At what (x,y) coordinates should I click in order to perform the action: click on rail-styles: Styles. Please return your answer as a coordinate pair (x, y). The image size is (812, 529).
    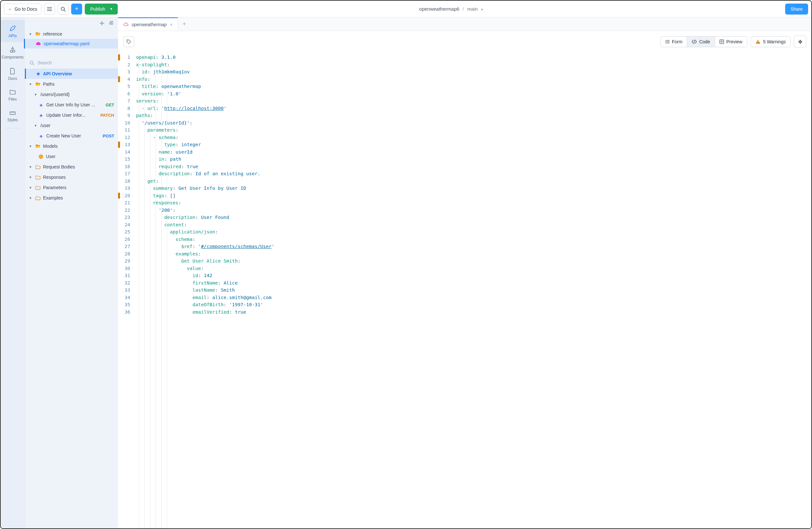
    Looking at the image, I should click on (13, 116).